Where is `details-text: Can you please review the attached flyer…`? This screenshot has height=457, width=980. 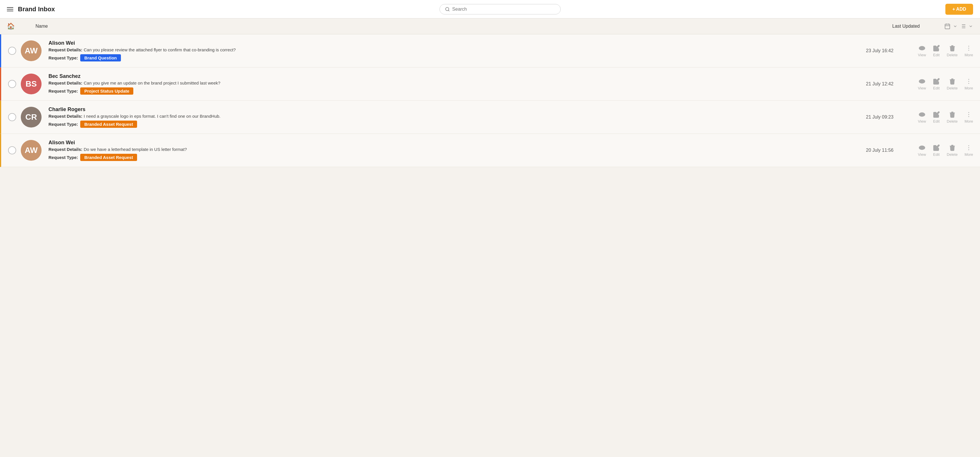
details-text: Can you please review the attached flyer… is located at coordinates (160, 49).